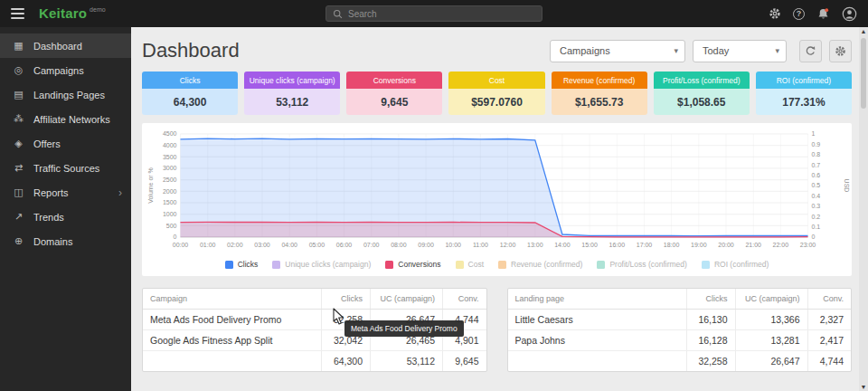  What do you see at coordinates (470, 264) in the screenshot?
I see `legend-item: Cost` at bounding box center [470, 264].